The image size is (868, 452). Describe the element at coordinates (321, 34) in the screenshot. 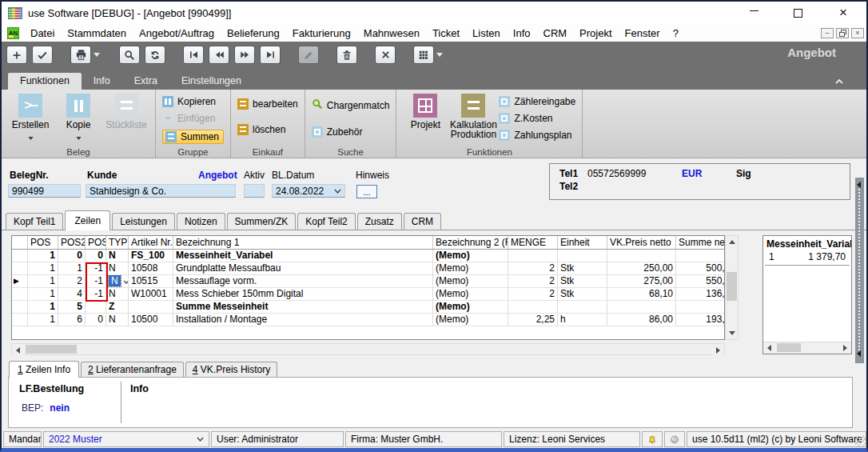

I see `menu-item-fakturierung: Fakturierung` at that location.